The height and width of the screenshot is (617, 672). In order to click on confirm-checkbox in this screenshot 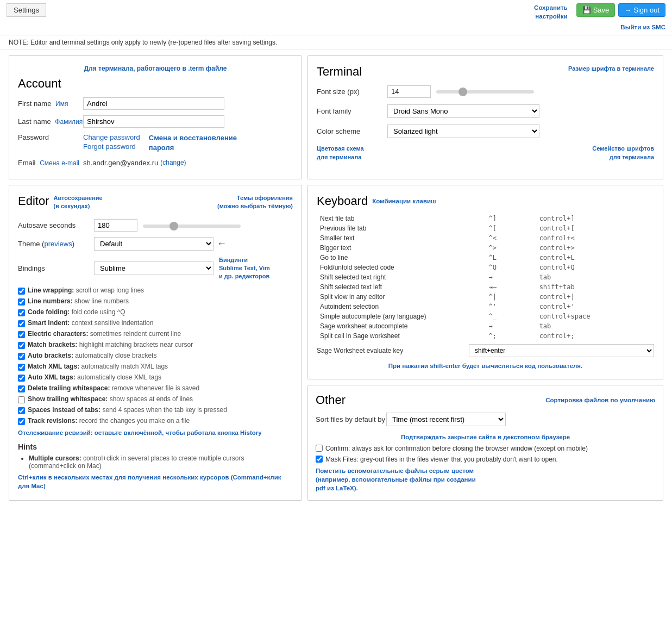, I will do `click(319, 448)`.